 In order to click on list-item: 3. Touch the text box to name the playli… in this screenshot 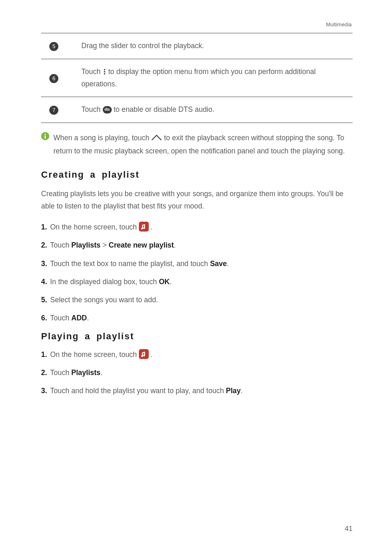, I will do `click(197, 264)`.